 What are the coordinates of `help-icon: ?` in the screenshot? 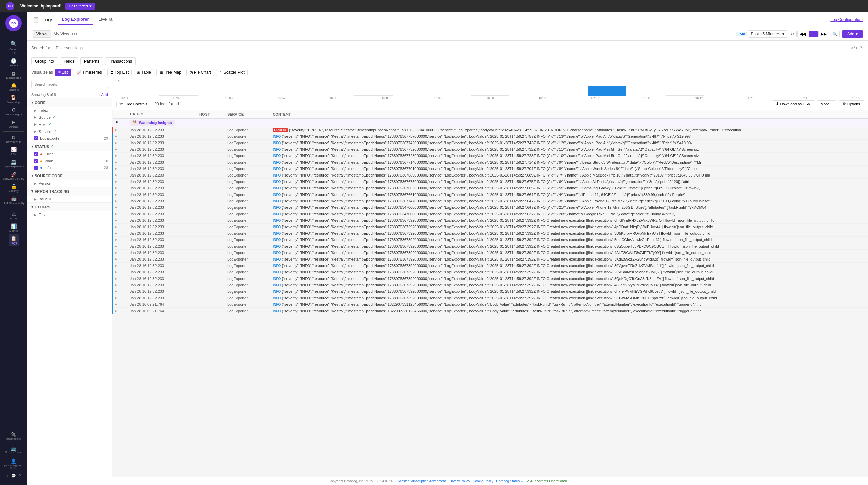 It's located at (20, 476).